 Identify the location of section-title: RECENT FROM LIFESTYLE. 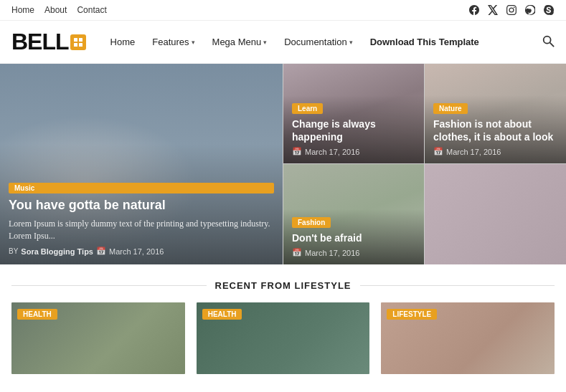
(283, 285).